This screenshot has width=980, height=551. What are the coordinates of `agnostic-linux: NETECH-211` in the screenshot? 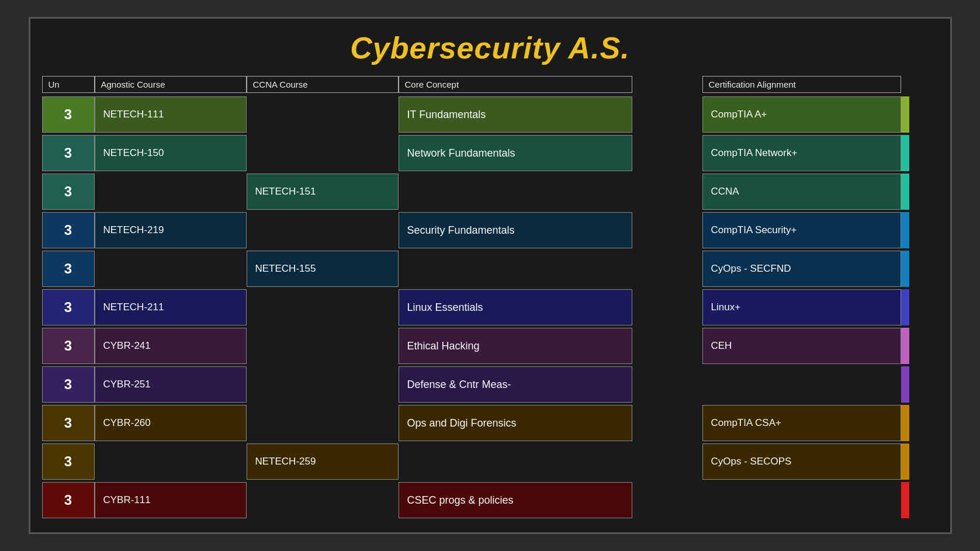 It's located at (171, 307).